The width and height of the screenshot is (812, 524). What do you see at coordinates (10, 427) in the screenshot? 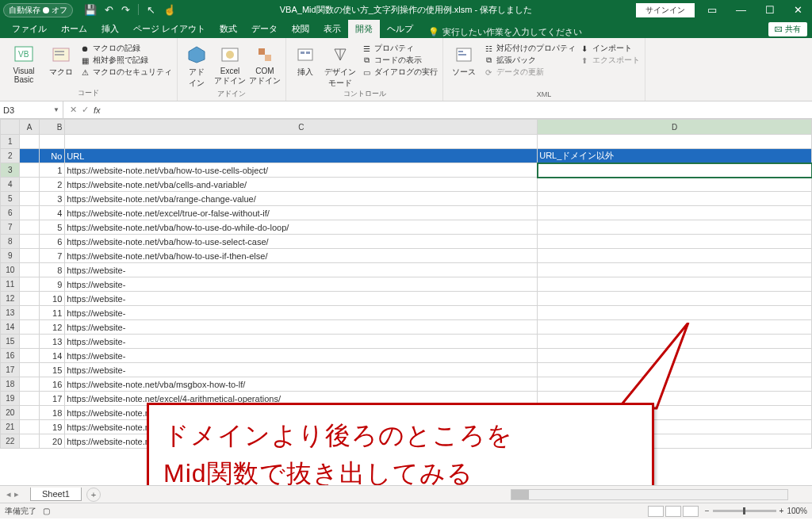
I see `row-header: 21` at bounding box center [10, 427].